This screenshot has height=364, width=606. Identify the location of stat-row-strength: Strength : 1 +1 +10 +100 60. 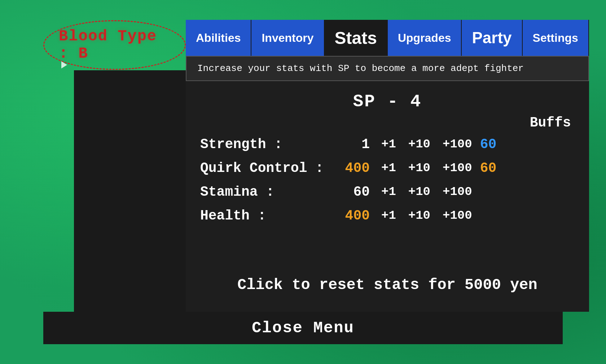
(387, 144).